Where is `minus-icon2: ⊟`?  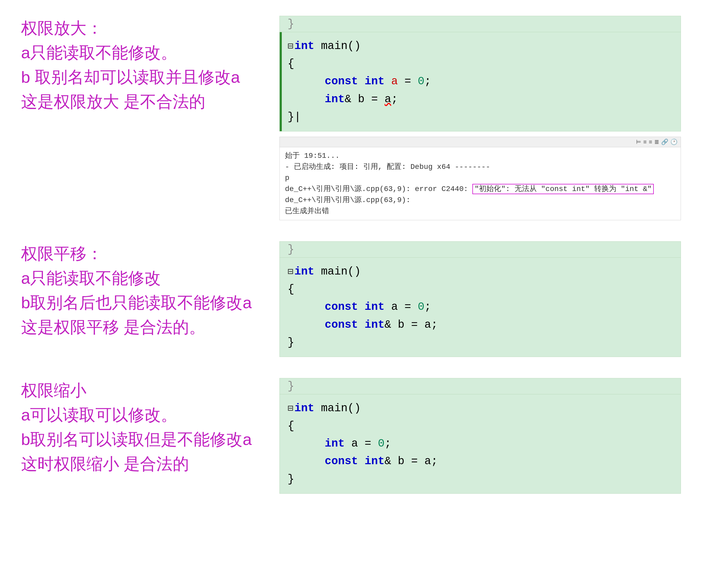
minus-icon2: ⊟ is located at coordinates (290, 272).